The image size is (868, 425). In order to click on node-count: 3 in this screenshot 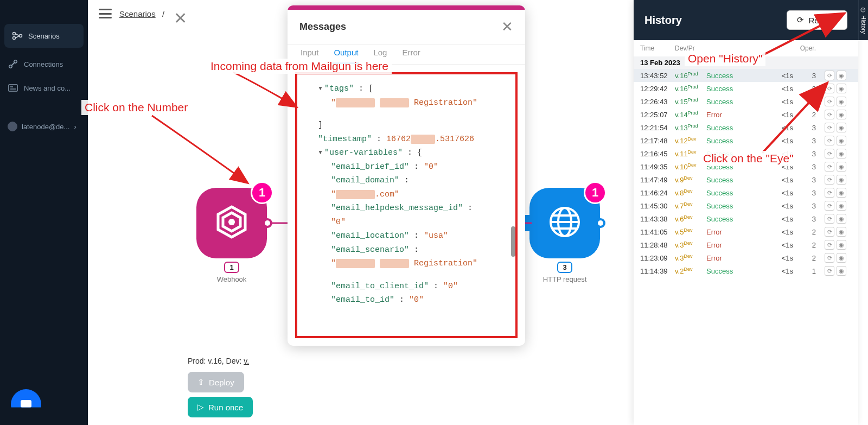, I will do `click(564, 267)`.